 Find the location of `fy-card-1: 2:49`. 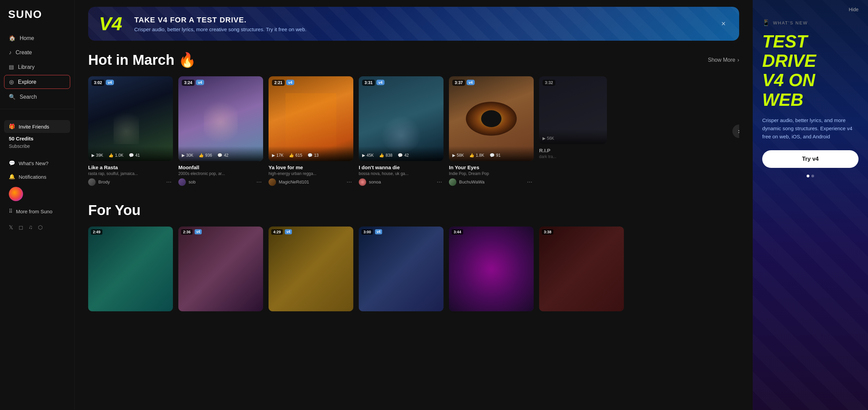

fy-card-1: 2:49 is located at coordinates (131, 269).